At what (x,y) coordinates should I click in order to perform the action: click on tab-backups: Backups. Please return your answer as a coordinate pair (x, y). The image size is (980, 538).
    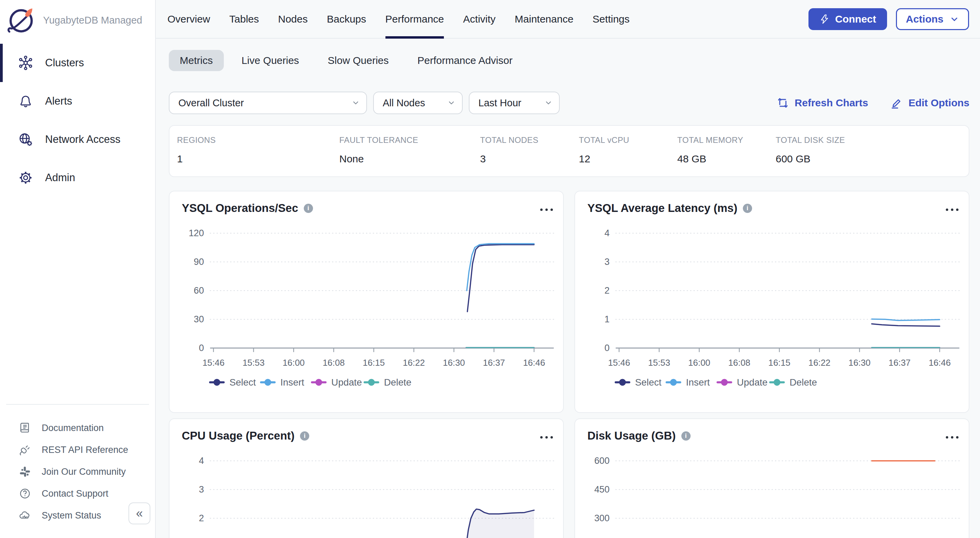
    Looking at the image, I should click on (346, 19).